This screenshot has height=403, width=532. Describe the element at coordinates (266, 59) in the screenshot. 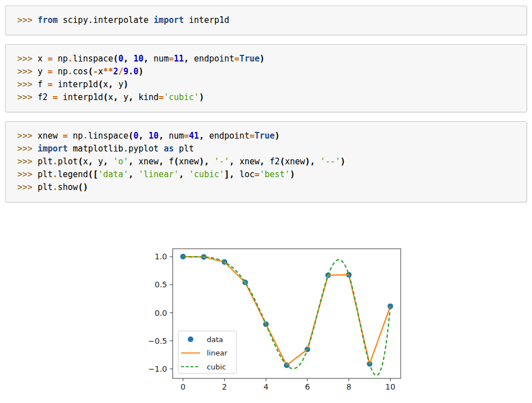

I see `code-line: >>> x = np.linspace(0, 10, num=11, endpo…` at that location.